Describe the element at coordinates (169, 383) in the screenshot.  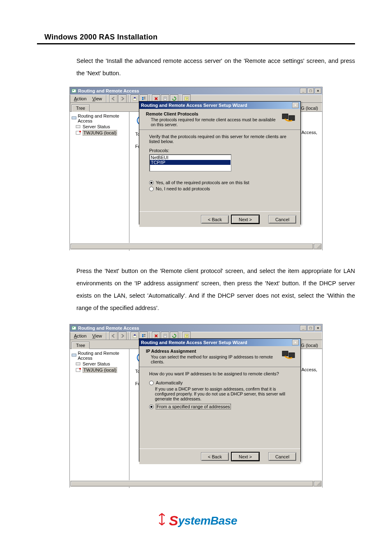
I see `radio-auto-label: Automatically` at that location.